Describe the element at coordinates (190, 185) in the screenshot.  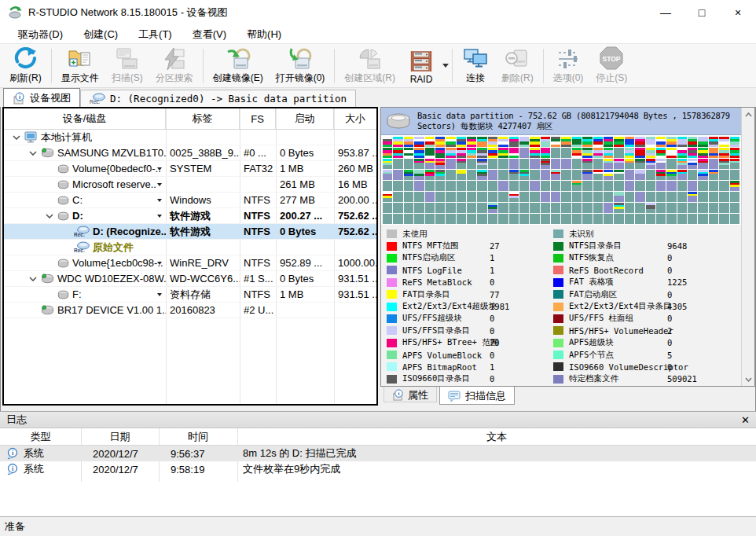
I see `table-row: Microsoft reserve..261 MB16 MB` at that location.